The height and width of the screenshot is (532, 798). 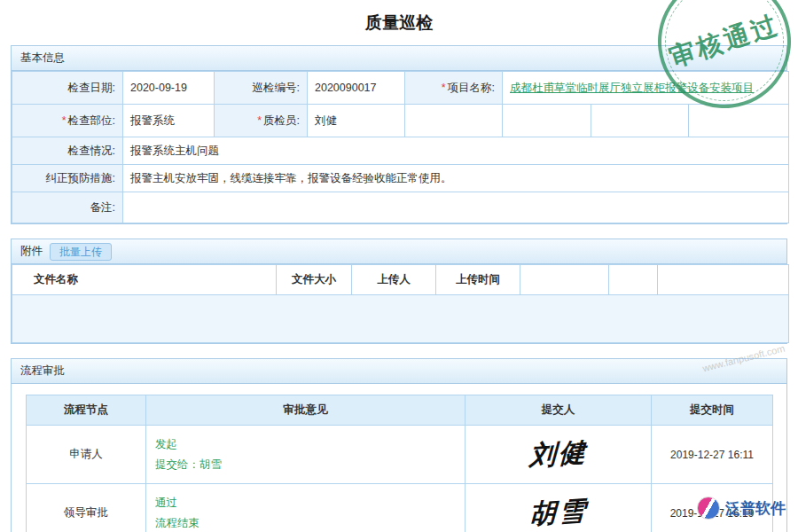 What do you see at coordinates (401, 319) in the screenshot?
I see `attachments-empty-area` at bounding box center [401, 319].